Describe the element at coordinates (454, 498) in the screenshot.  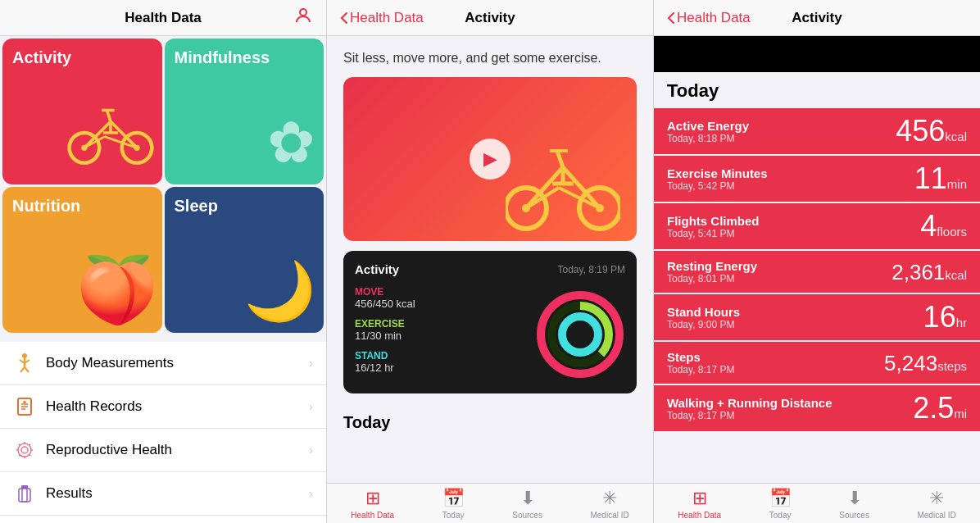
I see `today-tab-icon-p2: 📅` at that location.